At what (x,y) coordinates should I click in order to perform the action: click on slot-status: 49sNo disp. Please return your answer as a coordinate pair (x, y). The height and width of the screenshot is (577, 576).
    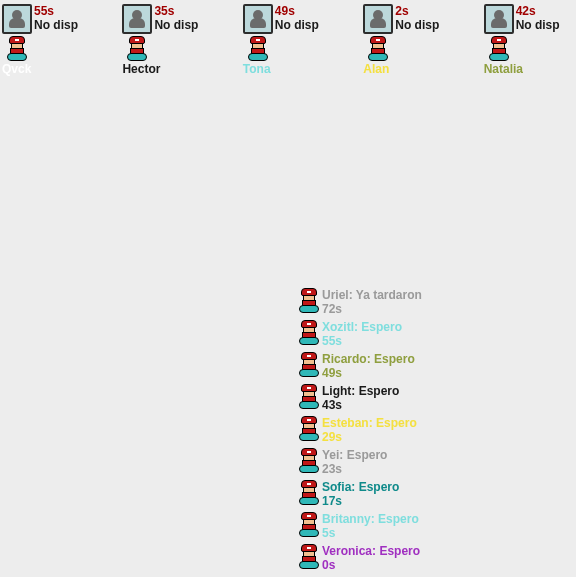
    Looking at the image, I should click on (297, 18).